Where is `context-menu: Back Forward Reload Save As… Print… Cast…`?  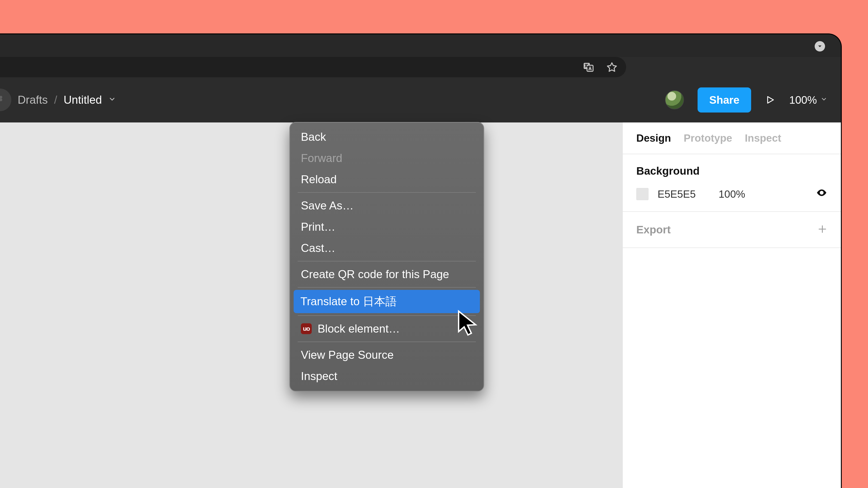
context-menu: Back Forward Reload Save As… Print… Cast… is located at coordinates (387, 257).